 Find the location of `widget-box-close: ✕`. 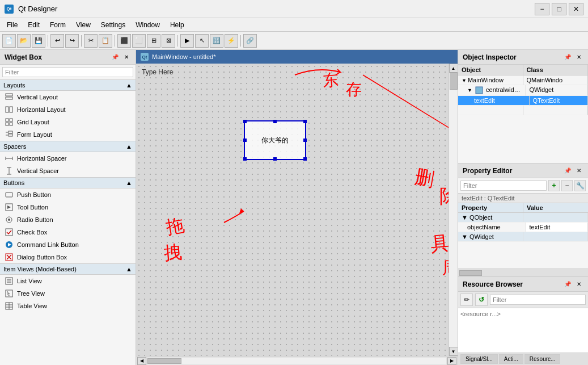

widget-box-close: ✕ is located at coordinates (126, 57).